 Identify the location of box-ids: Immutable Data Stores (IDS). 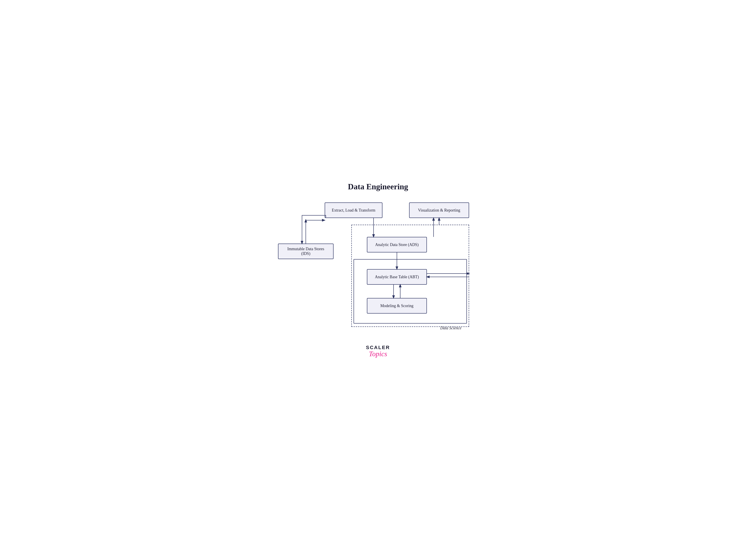
(306, 251).